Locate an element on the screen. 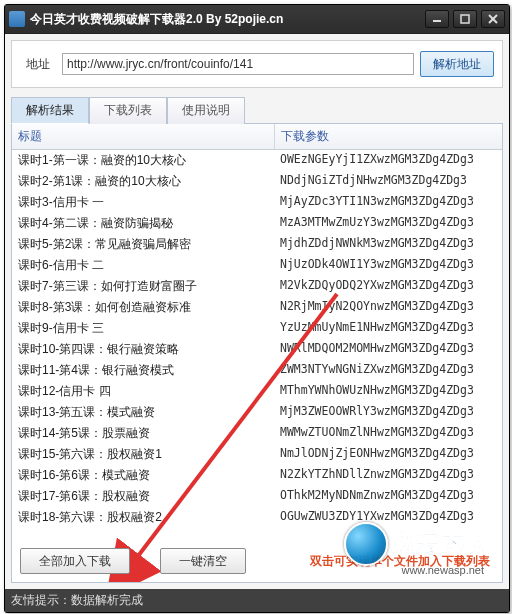  row-title: 课时11-第4课：银行融资模式 is located at coordinates (143, 370).